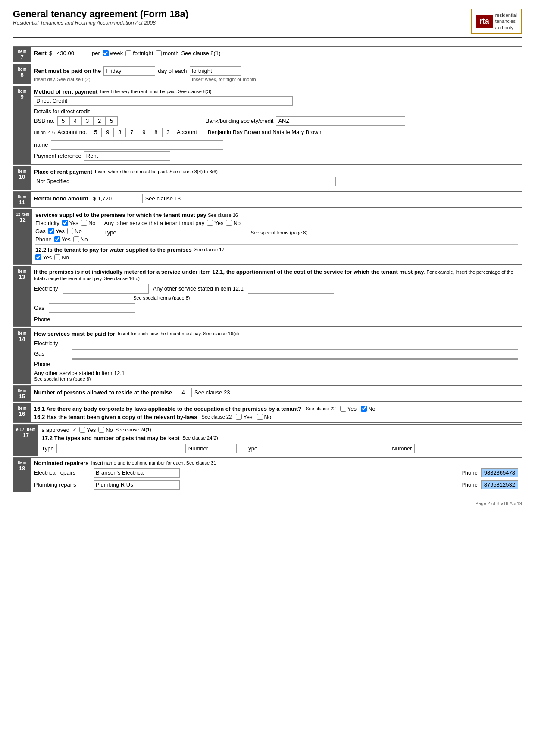 Image resolution: width=535 pixels, height=756 pixels. Describe the element at coordinates (237, 223) in the screenshot. I see `other-no-label: No` at that location.